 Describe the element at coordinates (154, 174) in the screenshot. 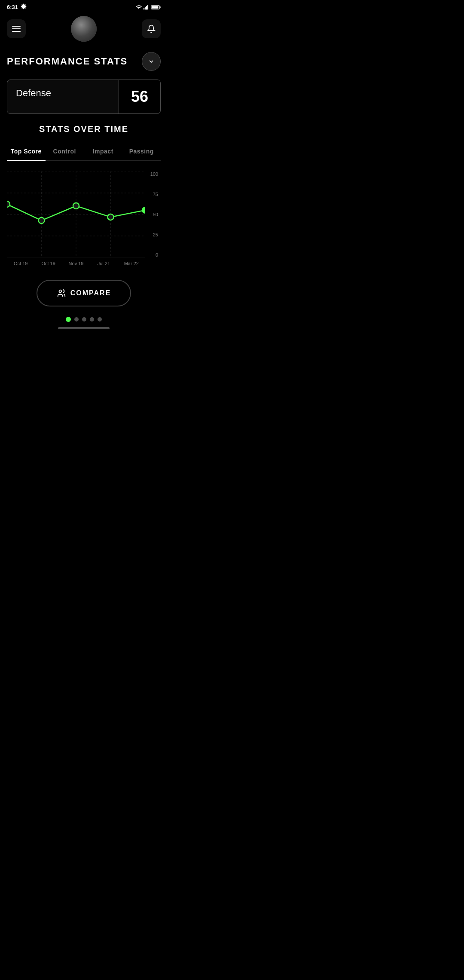

I see `y-label-100: 100` at that location.